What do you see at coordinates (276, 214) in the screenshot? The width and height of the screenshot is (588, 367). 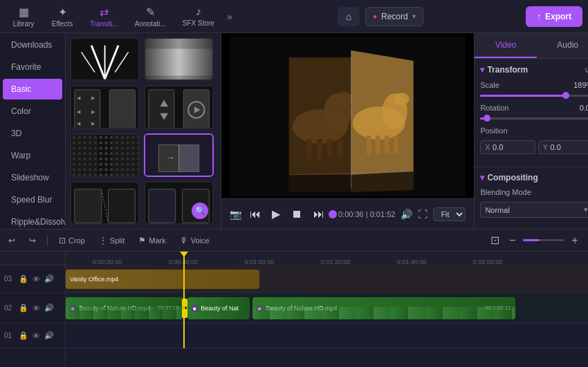 I see `play-button: ▶` at bounding box center [276, 214].